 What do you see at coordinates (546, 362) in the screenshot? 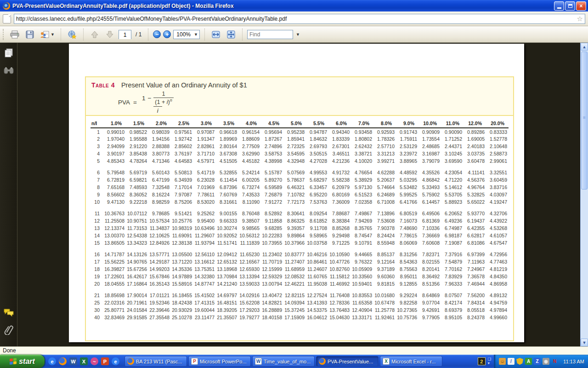
I see `volume-icon: ◉` at bounding box center [546, 362].